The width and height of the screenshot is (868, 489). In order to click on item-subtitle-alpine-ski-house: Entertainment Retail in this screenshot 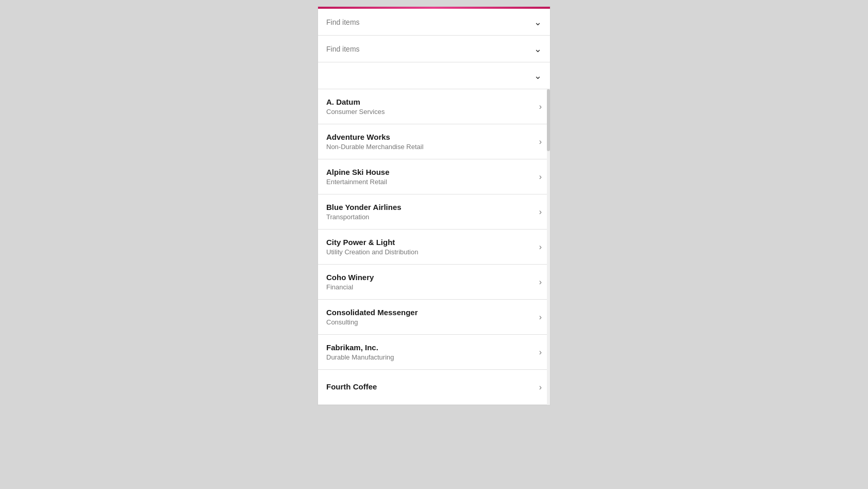, I will do `click(431, 182)`.